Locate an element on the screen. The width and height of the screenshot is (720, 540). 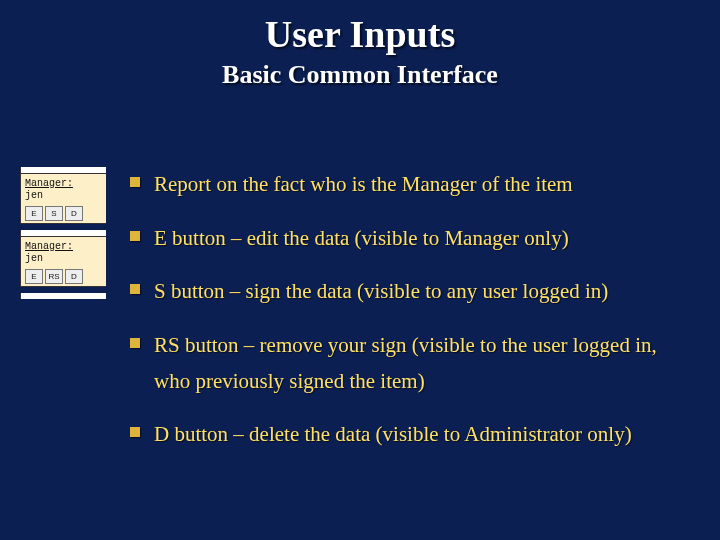
rs-button: RS is located at coordinates (54, 276).